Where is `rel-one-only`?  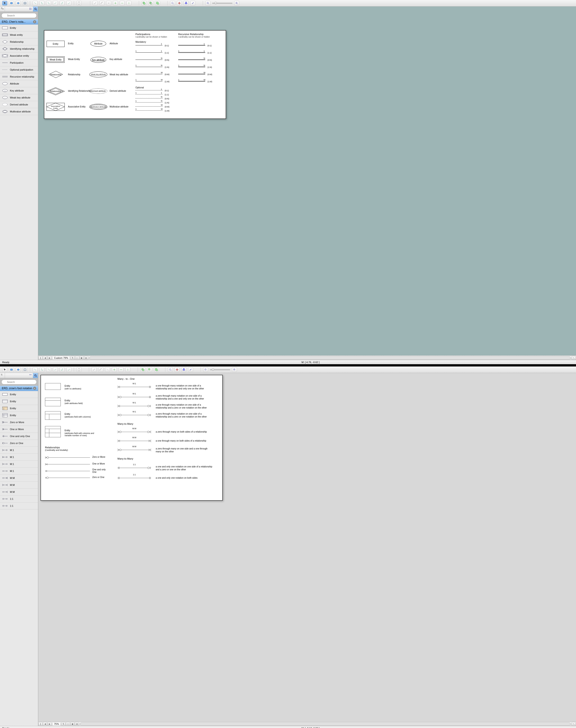 rel-one-only is located at coordinates (67, 471).